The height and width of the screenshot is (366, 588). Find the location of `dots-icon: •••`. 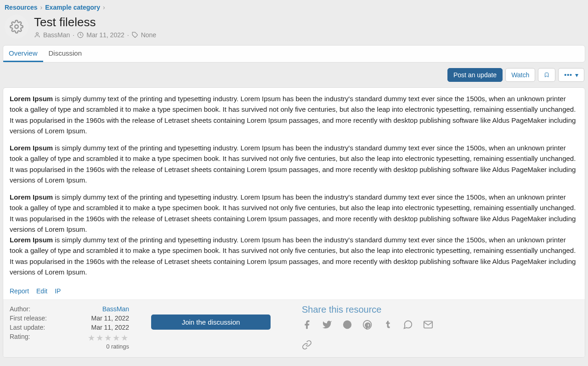

dots-icon: ••• is located at coordinates (568, 75).